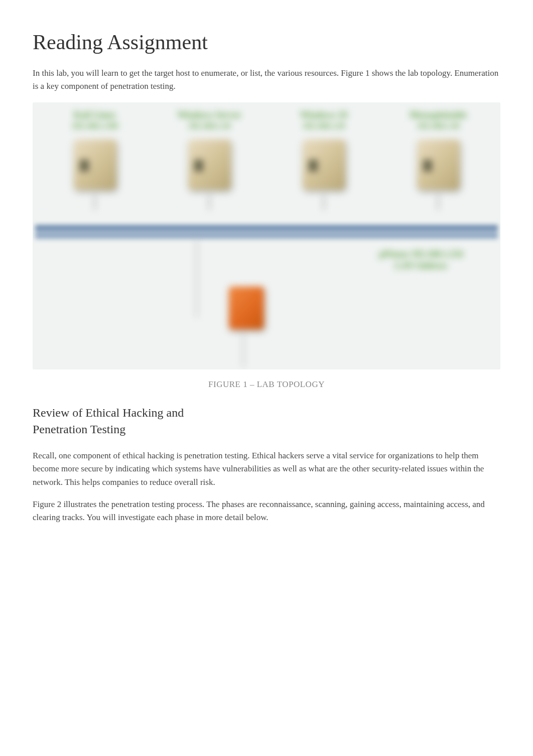 This screenshot has width=533, height=756. What do you see at coordinates (438, 160) in the screenshot?
I see `topology-node: Metasploitable 192.168.1.30` at bounding box center [438, 160].